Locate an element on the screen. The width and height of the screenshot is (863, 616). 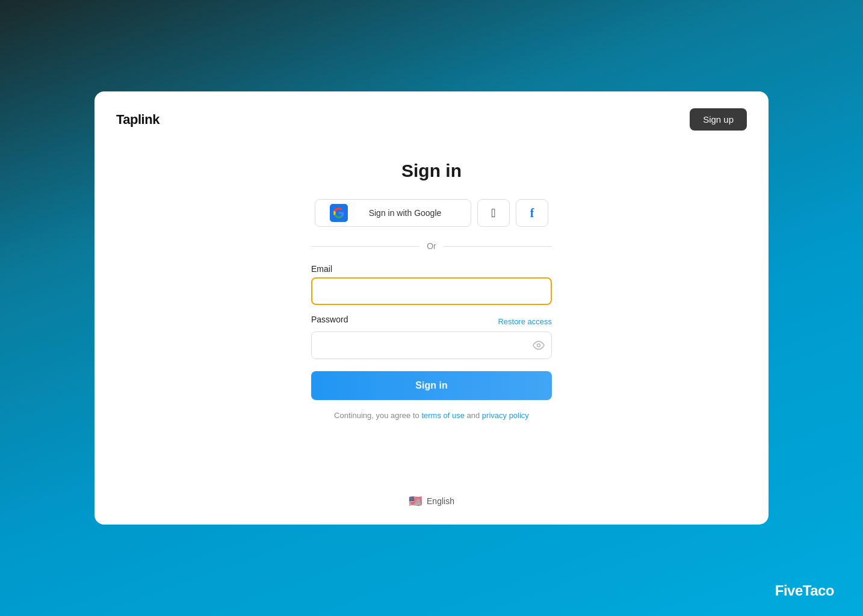
or-text: Or is located at coordinates (432, 246).